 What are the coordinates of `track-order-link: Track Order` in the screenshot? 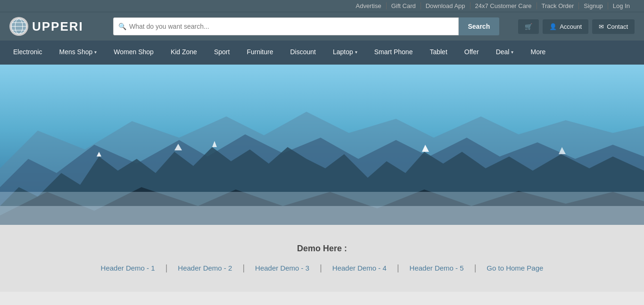 It's located at (558, 6).